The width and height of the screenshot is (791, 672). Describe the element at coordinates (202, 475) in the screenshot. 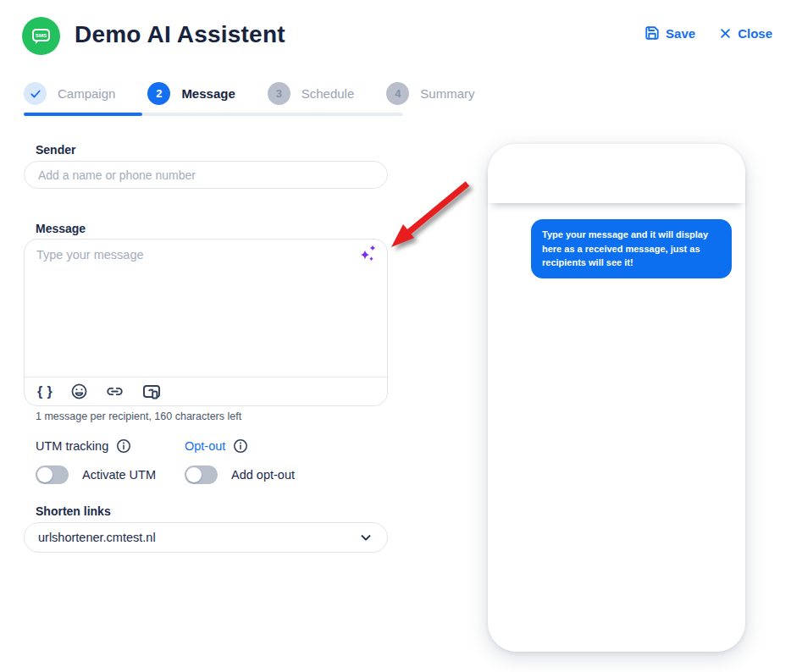

I see `add-opt-out-toggle` at that location.